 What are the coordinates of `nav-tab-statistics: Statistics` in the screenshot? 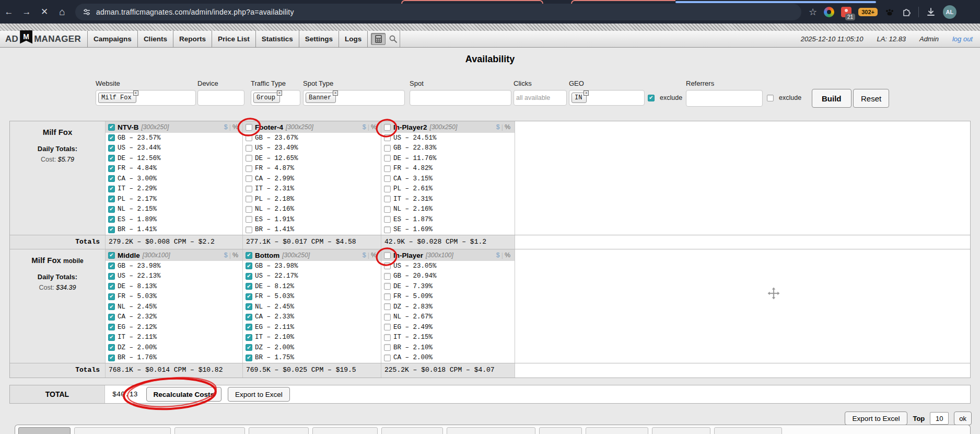 It's located at (278, 39).